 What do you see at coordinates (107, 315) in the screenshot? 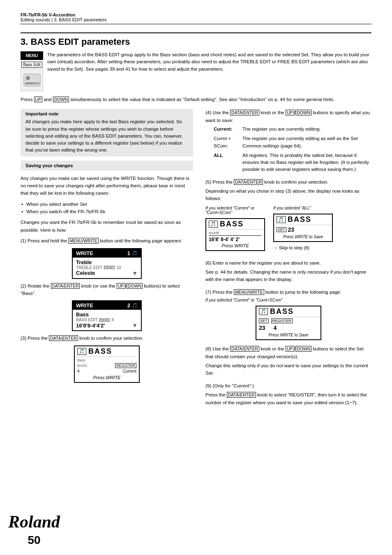
I see `write-display-2: WRITE 2 🎵 Bass BASS EDIT` at bounding box center [107, 315].